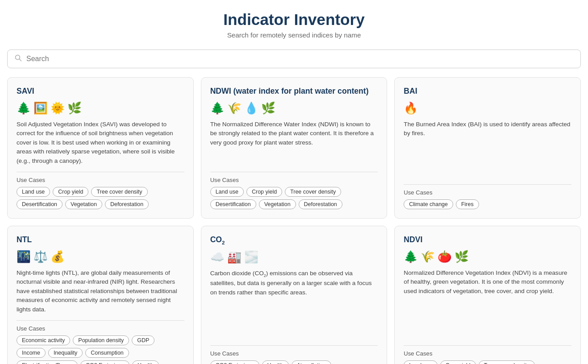 The image size is (588, 364). I want to click on card-icons-bai: 🔥, so click(488, 108).